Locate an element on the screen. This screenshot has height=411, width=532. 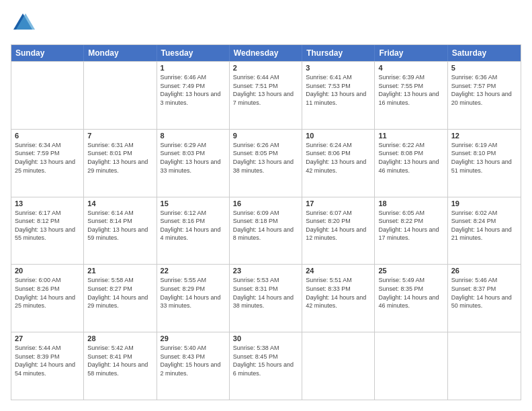
cal-cell-3-1: 13Sunrise: 6:17 AM Sunset: 8:12 PM Dayli… is located at coordinates (48, 231).